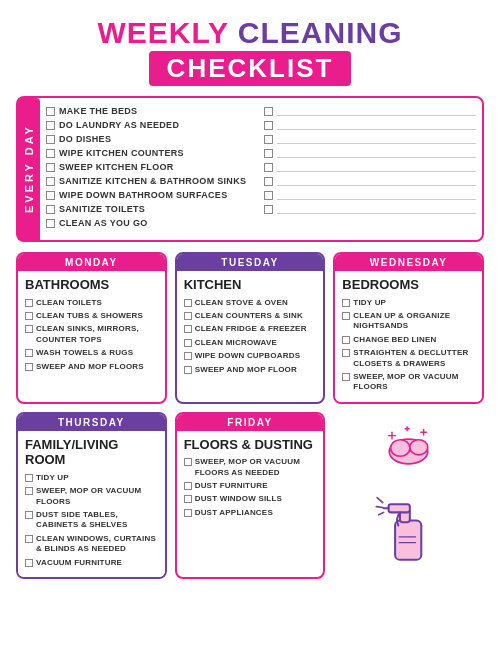 The width and height of the screenshot is (500, 647). I want to click on list-item: SWEEP KITCHEN FLOOR, so click(152, 167).